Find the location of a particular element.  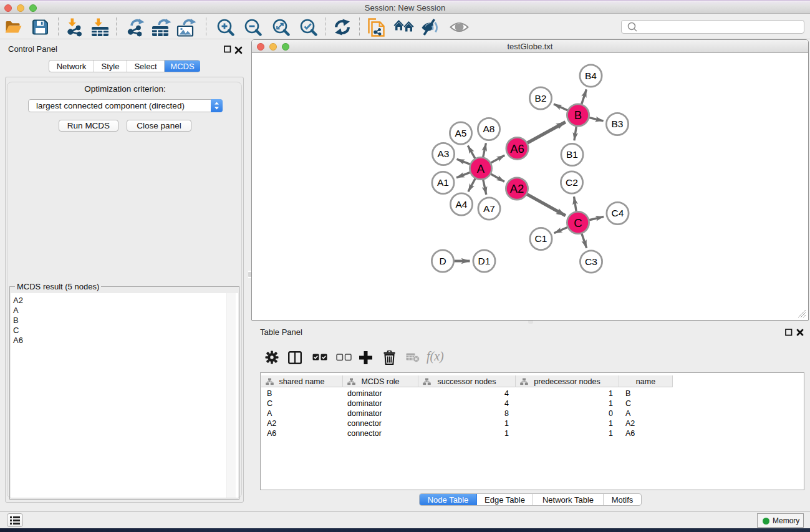

svg-text: A7 is located at coordinates (489, 208).